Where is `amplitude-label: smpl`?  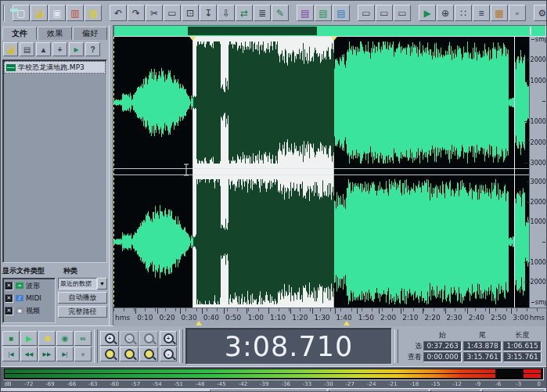 amplitude-label: smpl is located at coordinates (539, 303).